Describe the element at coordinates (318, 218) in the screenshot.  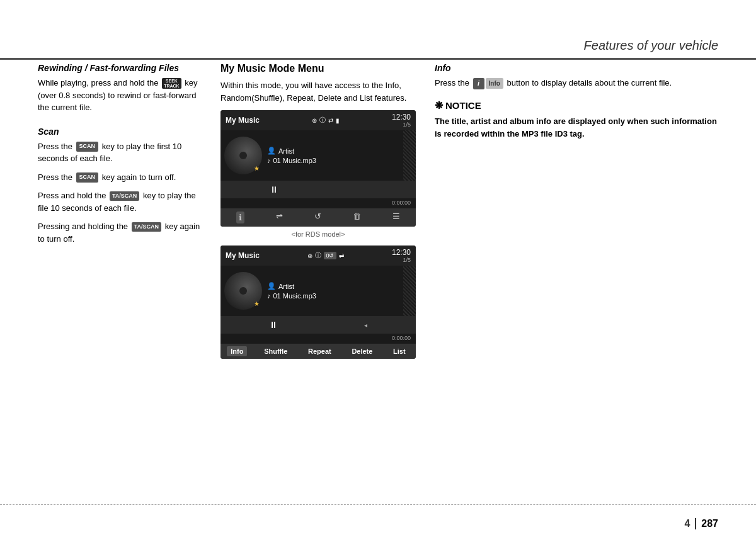
I see `screen1-bottom-icons: ℹ ⇌ ↺ 🗑 ☰` at that location.